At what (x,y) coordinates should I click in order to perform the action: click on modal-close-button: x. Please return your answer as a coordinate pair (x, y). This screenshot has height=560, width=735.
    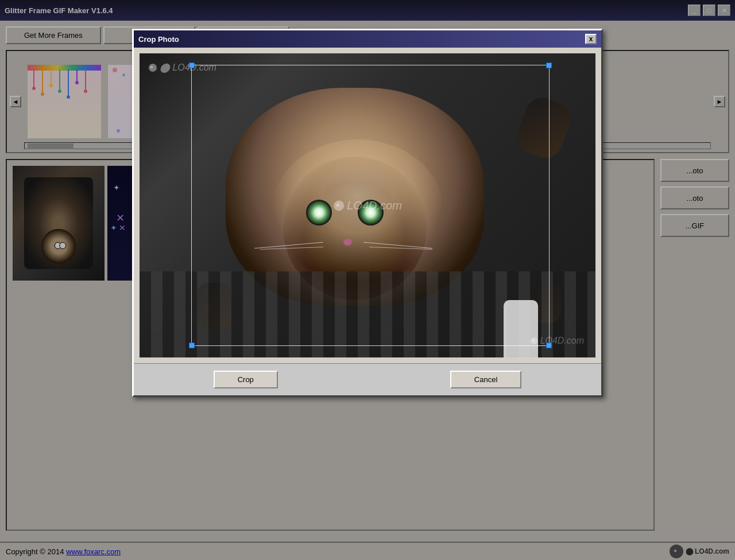
    Looking at the image, I should click on (591, 39).